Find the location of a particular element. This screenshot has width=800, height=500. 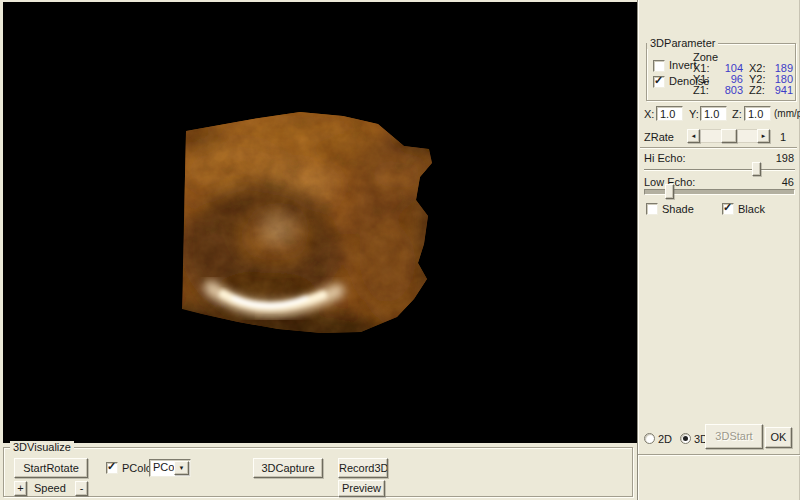

mode-2d-label: 2D is located at coordinates (665, 439).